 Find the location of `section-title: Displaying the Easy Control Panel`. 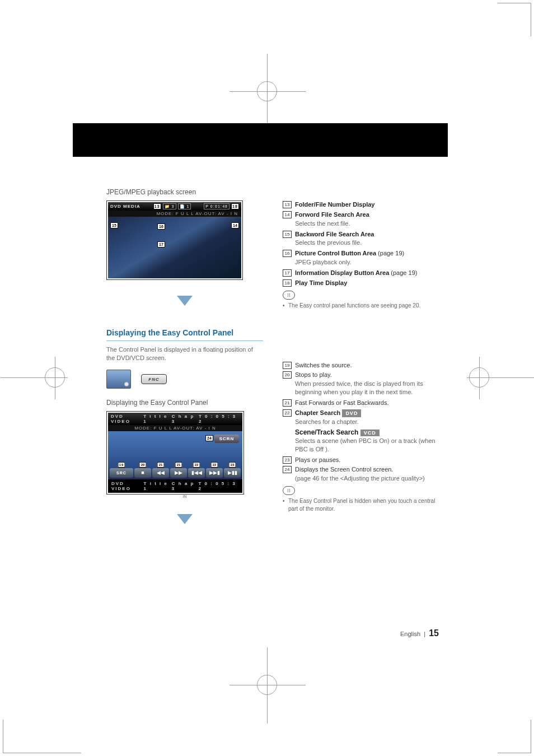

section-title: Displaying the Easy Control Panel is located at coordinates (185, 333).